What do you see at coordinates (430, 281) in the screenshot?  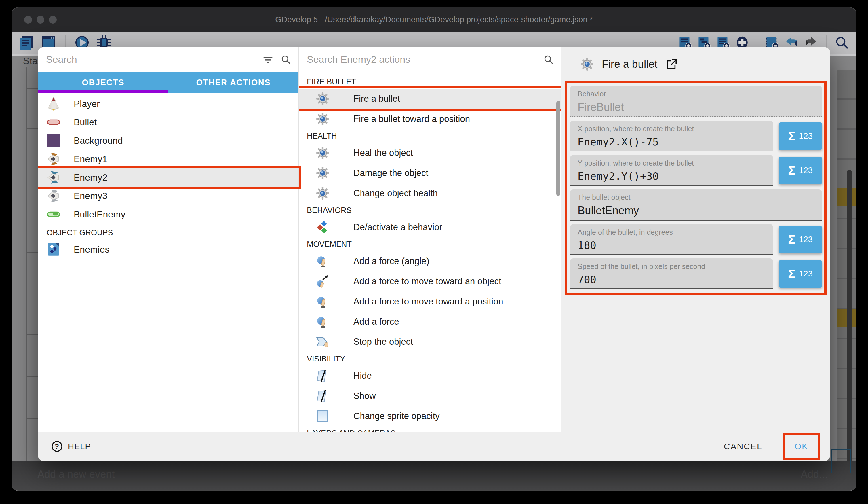 I see `action-row-add-force-toward-object: Add a force to move toward an object` at bounding box center [430, 281].